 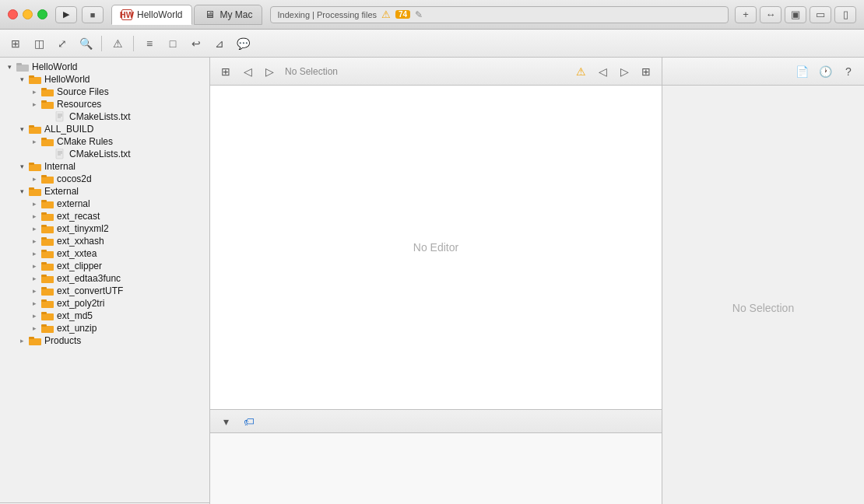 What do you see at coordinates (16, 44) in the screenshot?
I see `grid-icon: ⊞` at bounding box center [16, 44].